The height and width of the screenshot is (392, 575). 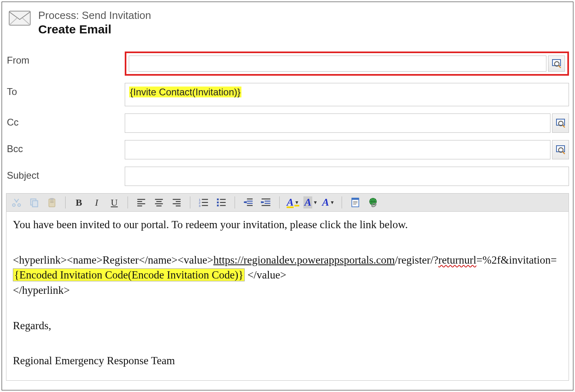 What do you see at coordinates (347, 95) in the screenshot?
I see `to-input: {Invite Contact(Invitation)}` at bounding box center [347, 95].